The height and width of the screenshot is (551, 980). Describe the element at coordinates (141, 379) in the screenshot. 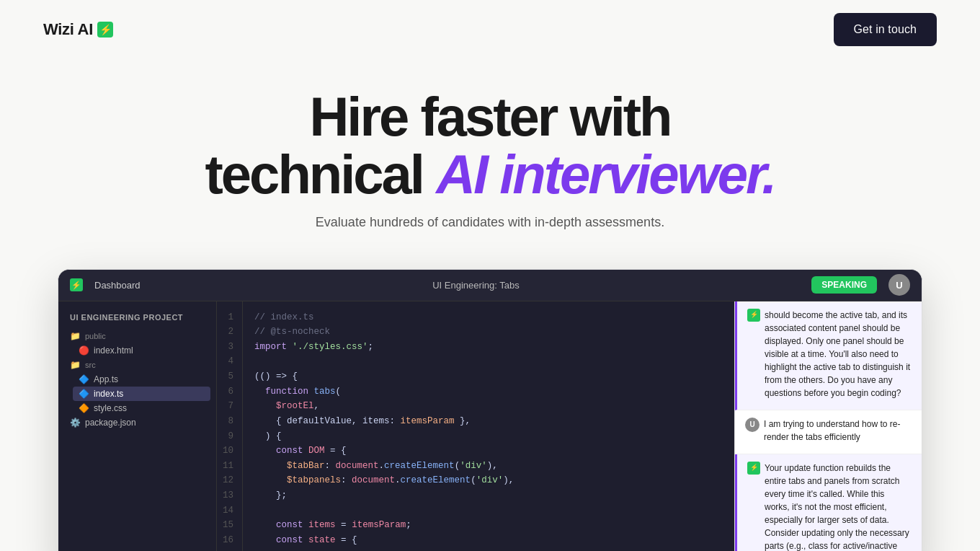

I see `list-item: 🔷 App.ts` at that location.